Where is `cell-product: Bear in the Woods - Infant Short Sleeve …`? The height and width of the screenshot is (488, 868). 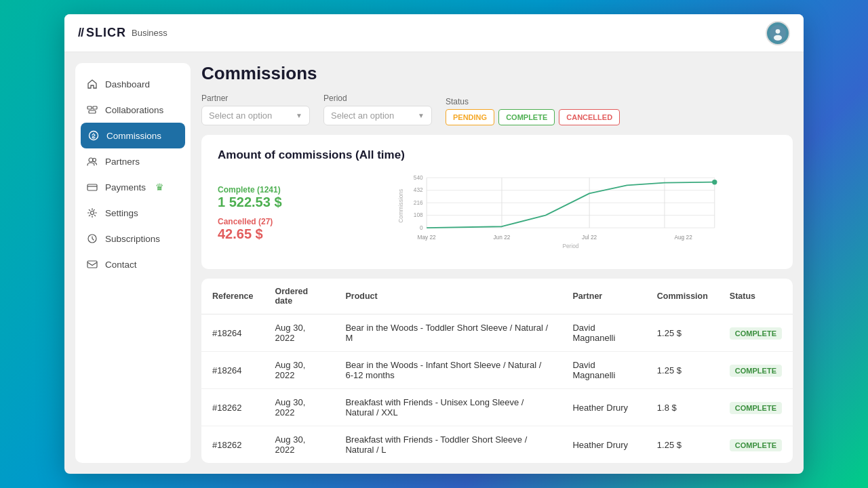 cell-product: Bear in the Woods - Infant Short Sleeve … is located at coordinates (448, 370).